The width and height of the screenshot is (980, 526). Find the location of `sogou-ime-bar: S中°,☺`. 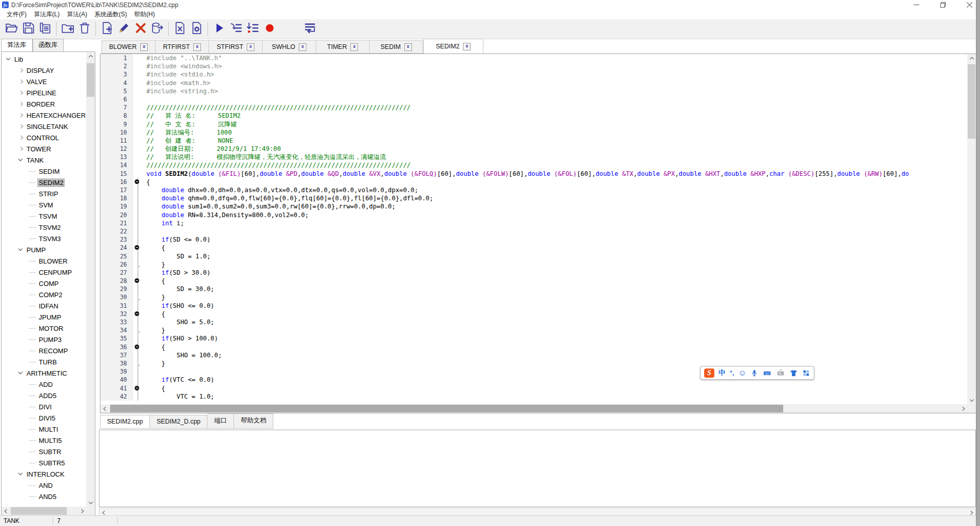

sogou-ime-bar: S中°,☺ is located at coordinates (757, 373).